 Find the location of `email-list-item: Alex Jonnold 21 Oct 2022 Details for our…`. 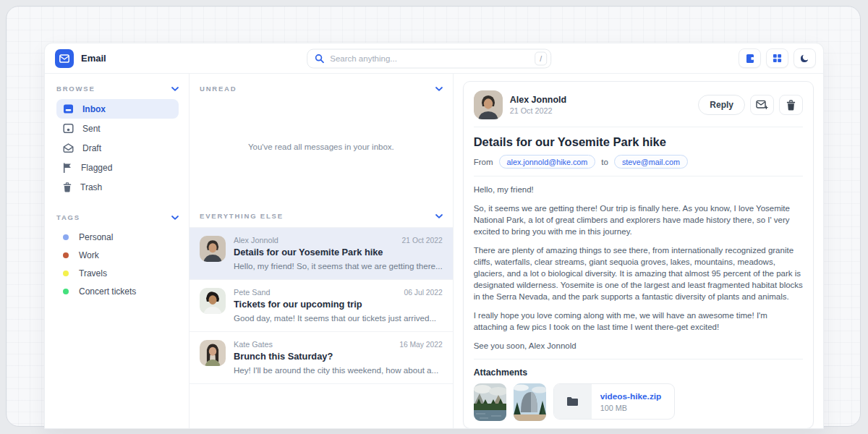

email-list-item: Alex Jonnold 21 Oct 2022 Details for our… is located at coordinates (321, 254).